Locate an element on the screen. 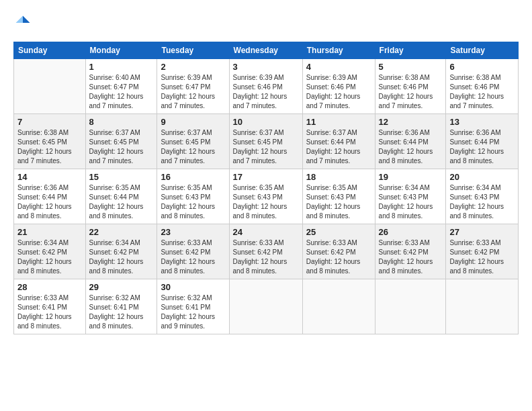 This screenshot has height=411, width=532. day-number: 17 is located at coordinates (266, 177).